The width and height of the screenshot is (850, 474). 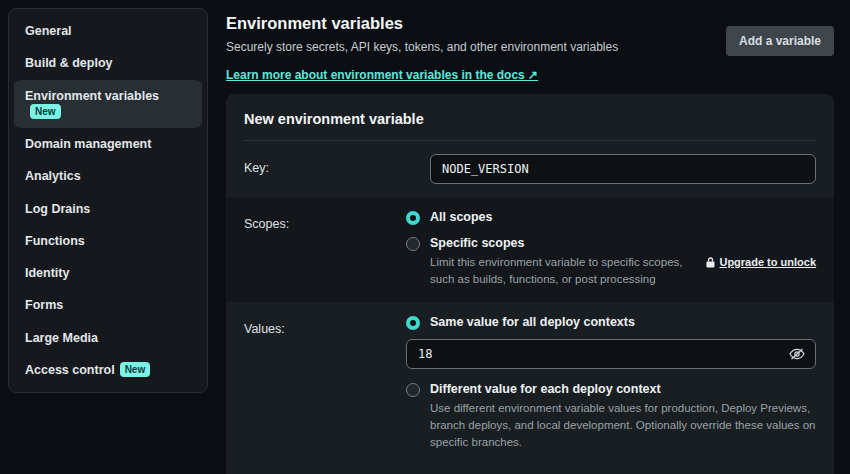 I want to click on upgrade-link-label: Upgrade to unlock, so click(x=768, y=262).